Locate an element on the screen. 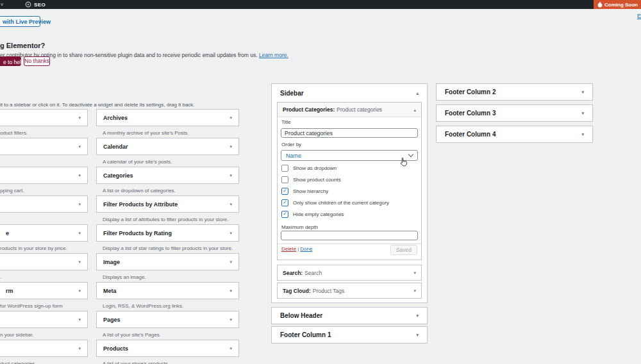 This screenshot has width=641, height=364. available-widget-title: Calendar is located at coordinates (115, 147).